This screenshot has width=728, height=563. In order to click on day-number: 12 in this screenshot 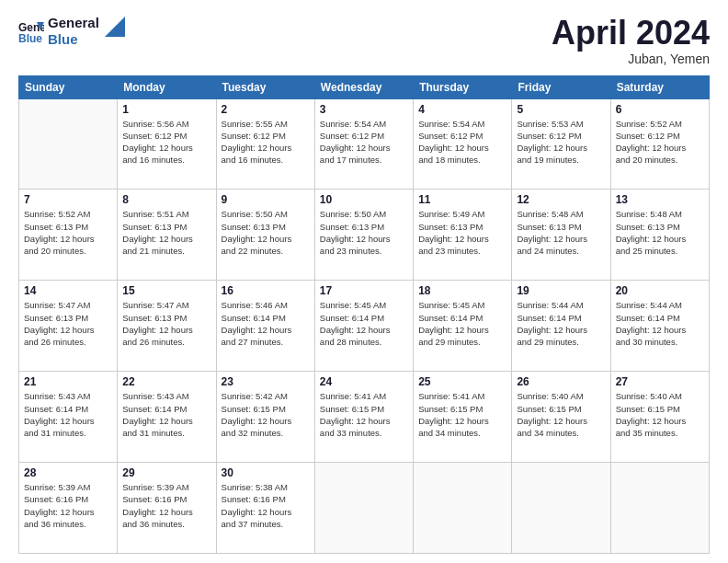, I will do `click(561, 200)`.